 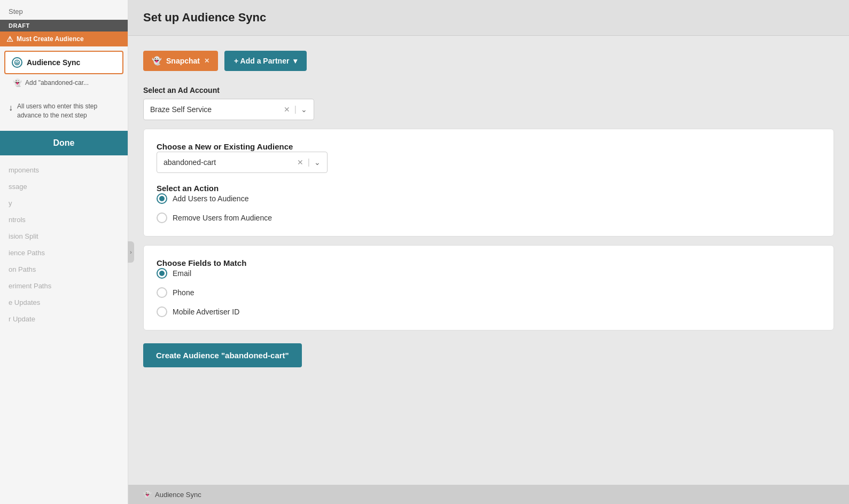 What do you see at coordinates (266, 61) in the screenshot?
I see `add-partner-button: + Add a Partner ▾` at bounding box center [266, 61].